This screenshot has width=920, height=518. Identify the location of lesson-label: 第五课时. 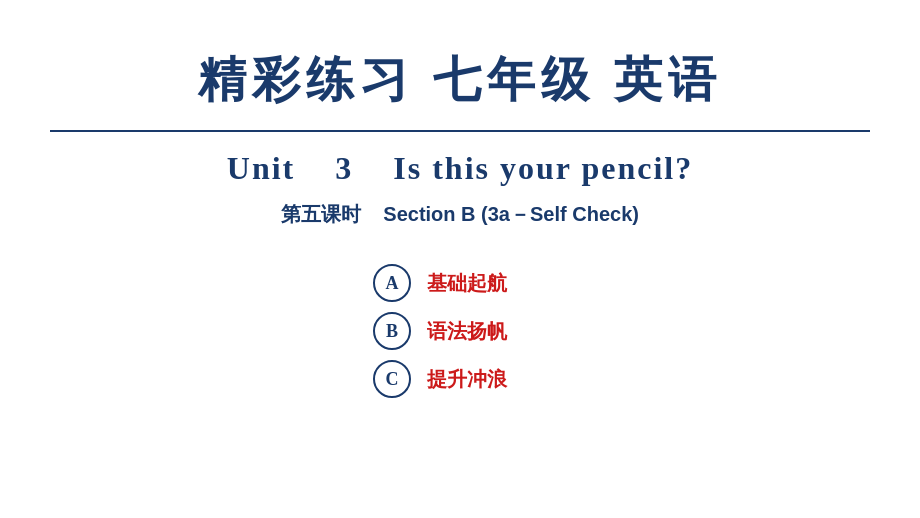
(321, 214).